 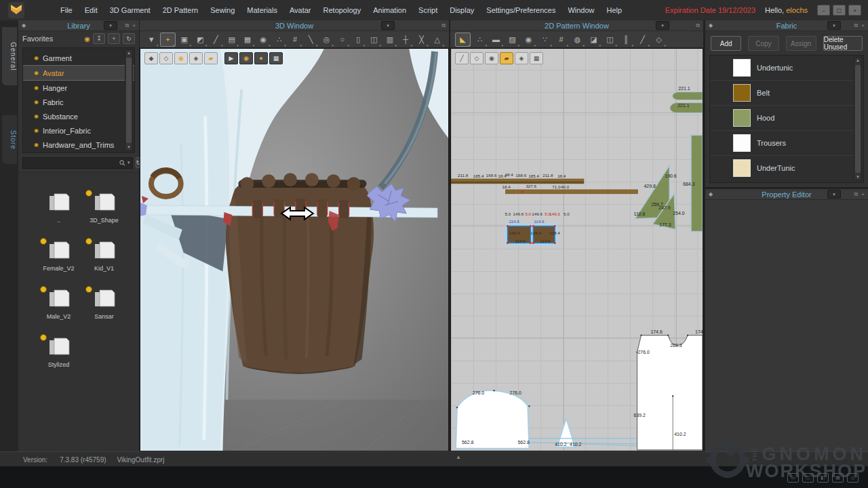 I want to click on select-box-tool-icon: ▣, so click(x=184, y=39).